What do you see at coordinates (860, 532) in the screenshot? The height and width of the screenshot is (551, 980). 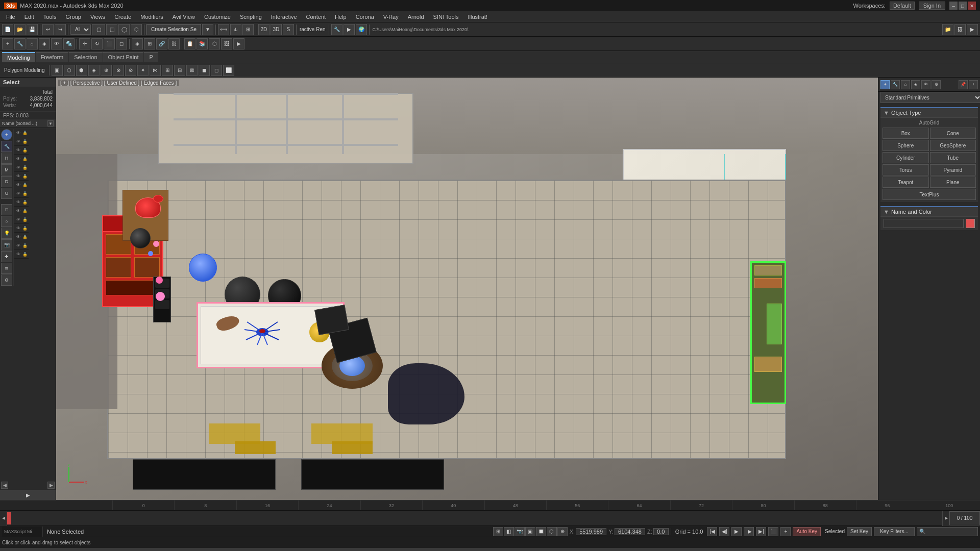 I see `set-key-btn: Set Key` at bounding box center [860, 532].